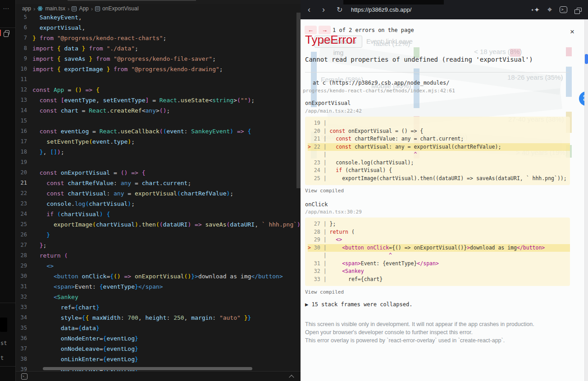 Image resolution: width=588 pixels, height=381 pixels. I want to click on frame-code-line: 24 | if (chartVisual) {, so click(439, 171).